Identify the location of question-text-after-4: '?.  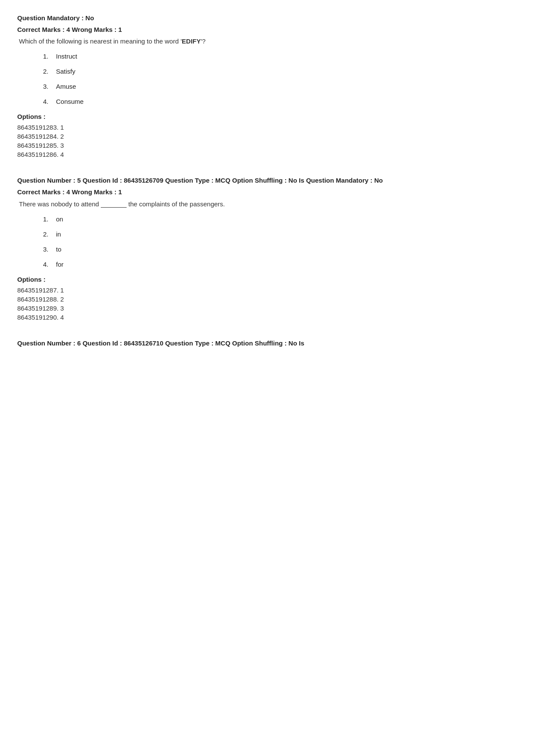
(203, 41).